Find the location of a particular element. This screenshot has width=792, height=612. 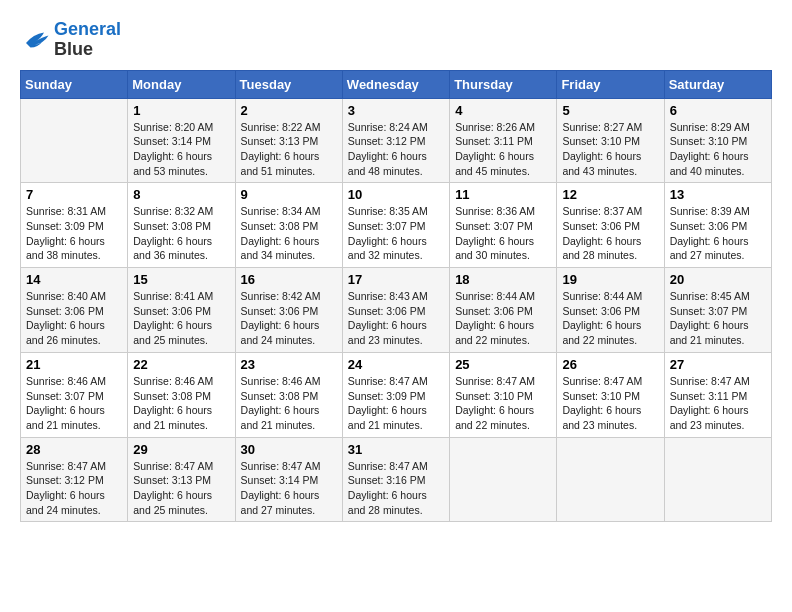

calendar-cell: 24Sunrise: 8:47 AMSunset: 3:09 PMDayligh… is located at coordinates (396, 394).